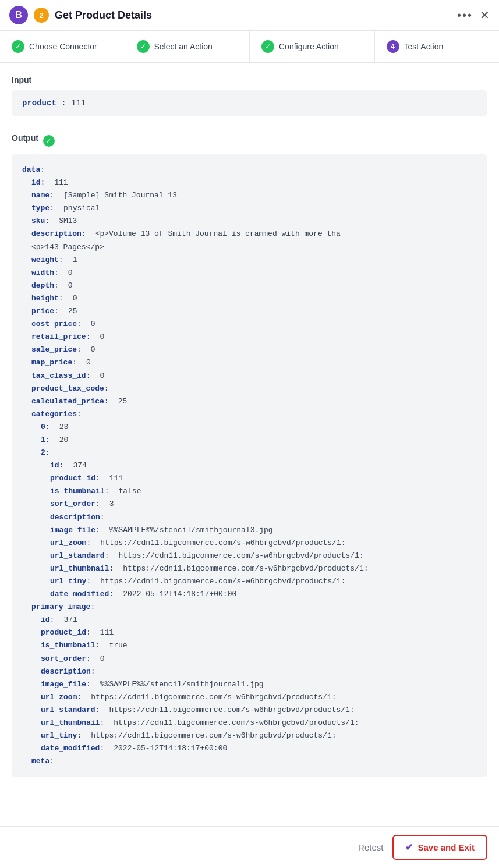  I want to click on output-data-row: price :25, so click(254, 311).